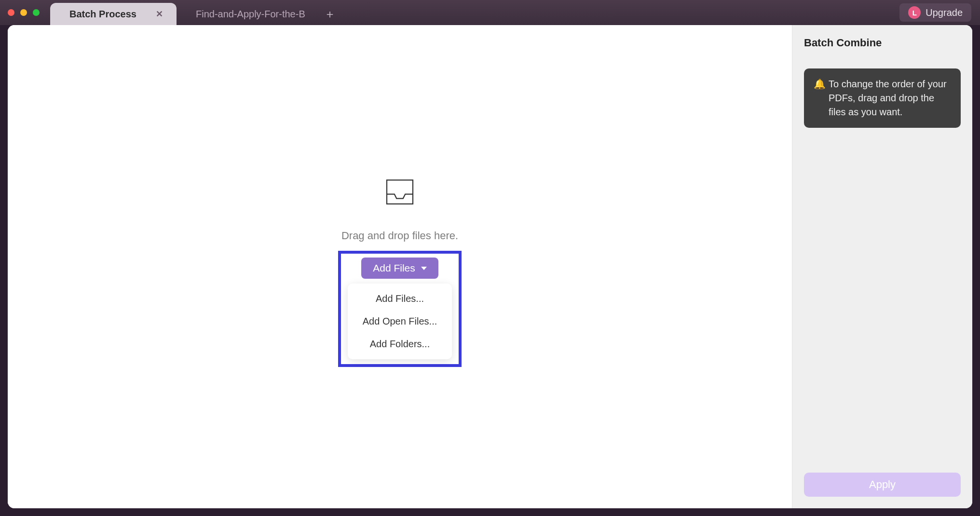  What do you see at coordinates (400, 268) in the screenshot?
I see `add-files-button: Add Files` at bounding box center [400, 268].